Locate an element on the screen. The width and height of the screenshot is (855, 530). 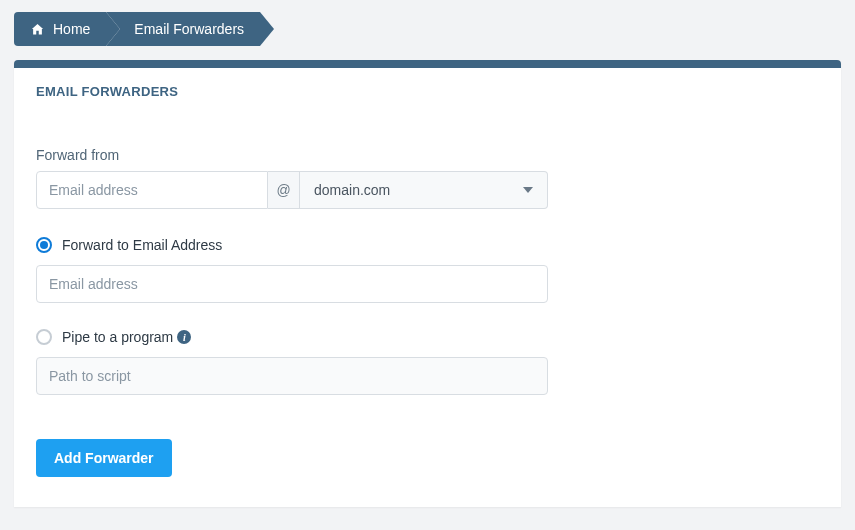
add-forwarder-button: Add Forwarder is located at coordinates (104, 458).